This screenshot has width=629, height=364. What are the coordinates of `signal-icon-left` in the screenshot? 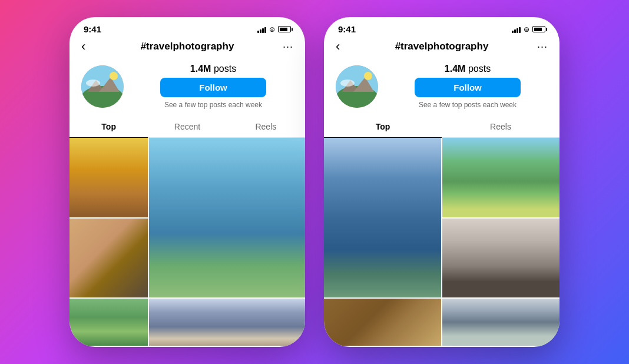 It's located at (261, 29).